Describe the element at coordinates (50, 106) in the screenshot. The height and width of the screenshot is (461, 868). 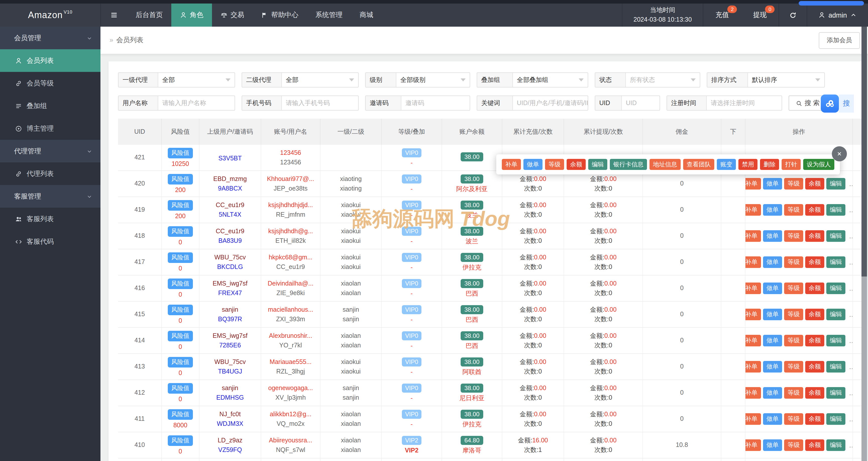
I see `sidebar-item-叠加组: 叠加组` at that location.